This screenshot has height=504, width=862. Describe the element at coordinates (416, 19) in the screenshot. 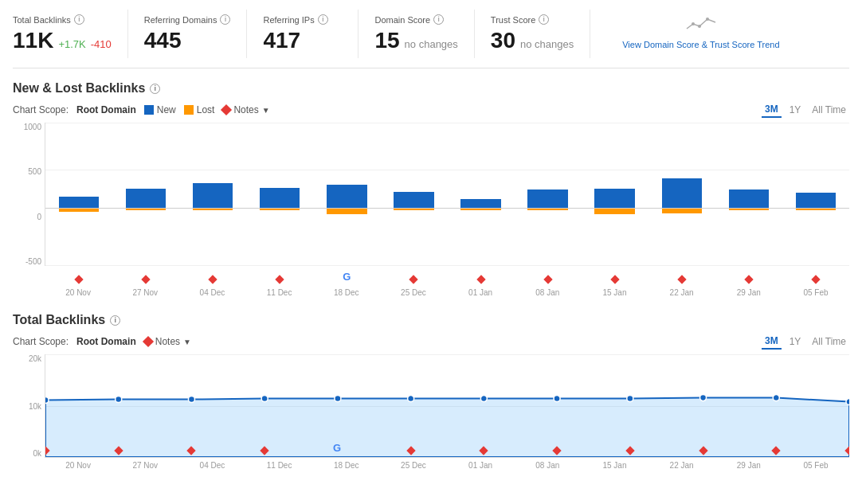

I see `domain-score-label: Domain Score i` at that location.